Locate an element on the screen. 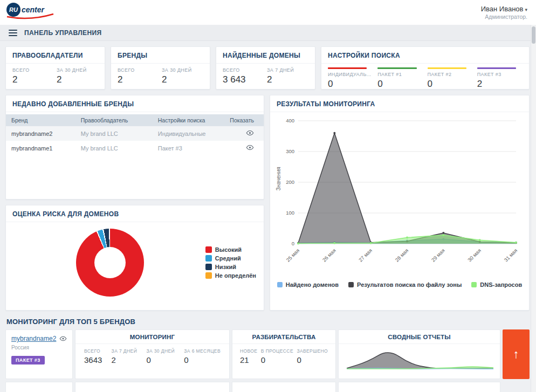 The image size is (536, 392). recent-brands-table: Бренд Правообладатель Настройки поиска П… is located at coordinates (135, 135).